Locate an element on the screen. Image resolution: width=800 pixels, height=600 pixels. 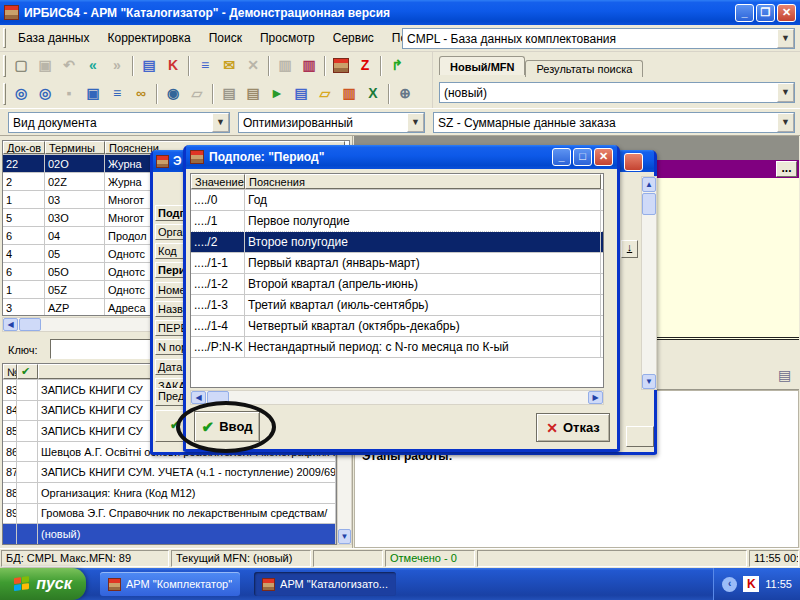
table-cell: 83 is located at coordinates (10, 390).